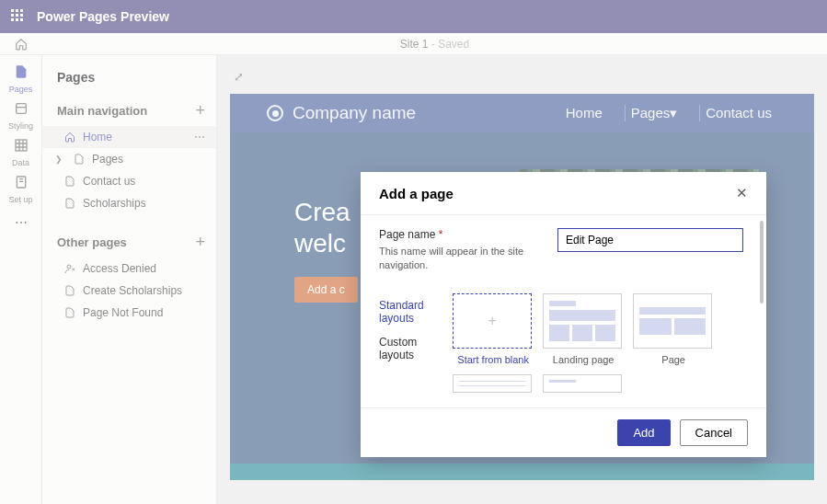 The width and height of the screenshot is (827, 504). Describe the element at coordinates (650, 240) in the screenshot. I see `page-name-input` at that location.